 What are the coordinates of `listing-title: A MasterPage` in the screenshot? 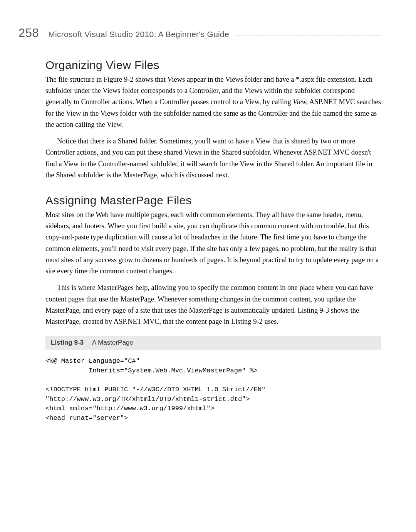 It's located at (112, 343).